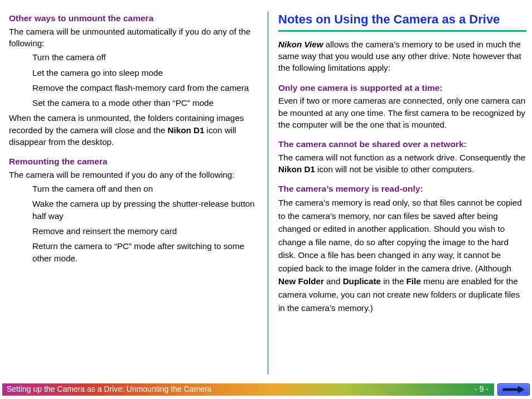 The image size is (532, 399). What do you see at coordinates (145, 80) in the screenshot?
I see `list-unmount: Turn the camera off Let the camera go in…` at bounding box center [145, 80].